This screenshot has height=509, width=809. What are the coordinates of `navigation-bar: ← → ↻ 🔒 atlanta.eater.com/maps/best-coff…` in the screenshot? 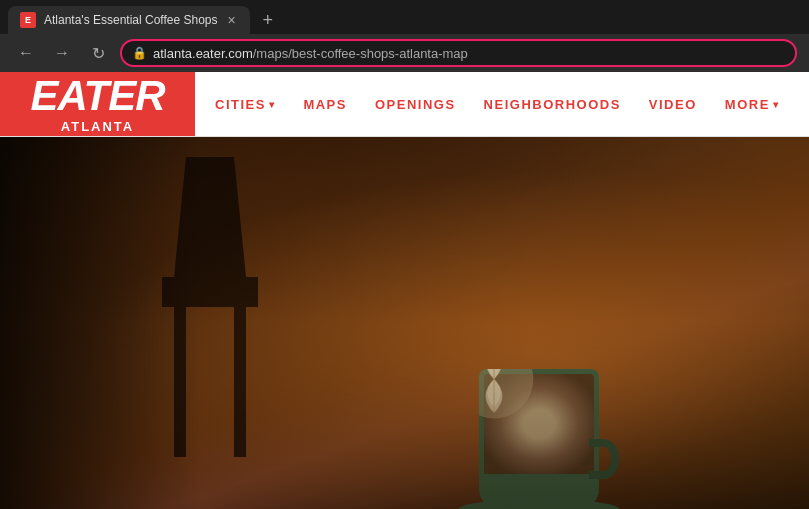 It's located at (404, 53).